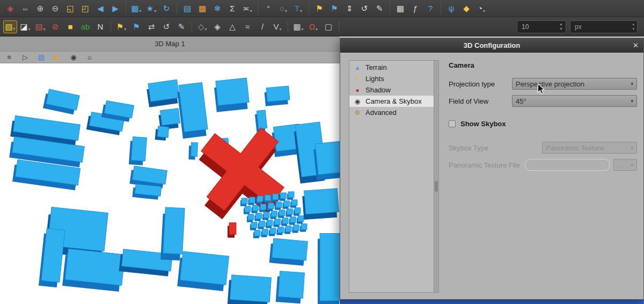 Image resolution: width=644 pixels, height=304 pixels. I want to click on spin-down-icon: ▼, so click(561, 29).